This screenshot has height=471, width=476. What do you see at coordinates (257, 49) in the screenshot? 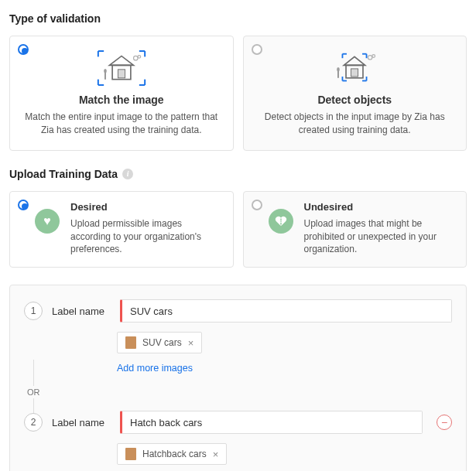
I see `detect-objects-radio` at bounding box center [257, 49].